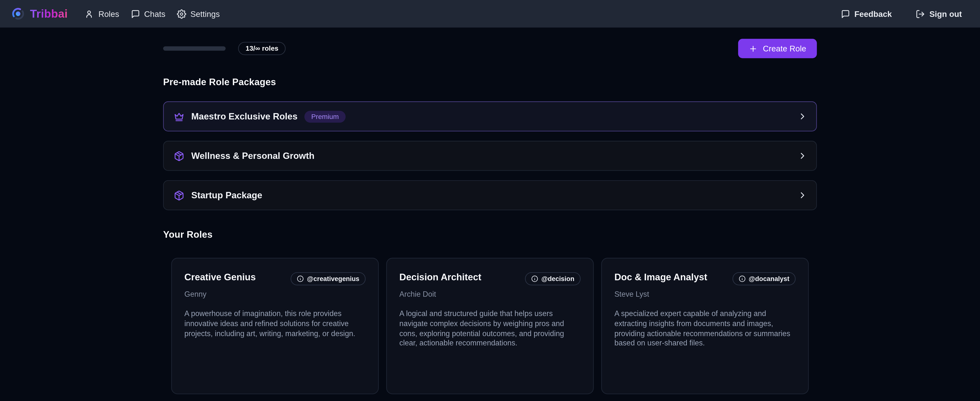 This screenshot has width=980, height=401. I want to click on create-role-button: Create Role, so click(778, 48).